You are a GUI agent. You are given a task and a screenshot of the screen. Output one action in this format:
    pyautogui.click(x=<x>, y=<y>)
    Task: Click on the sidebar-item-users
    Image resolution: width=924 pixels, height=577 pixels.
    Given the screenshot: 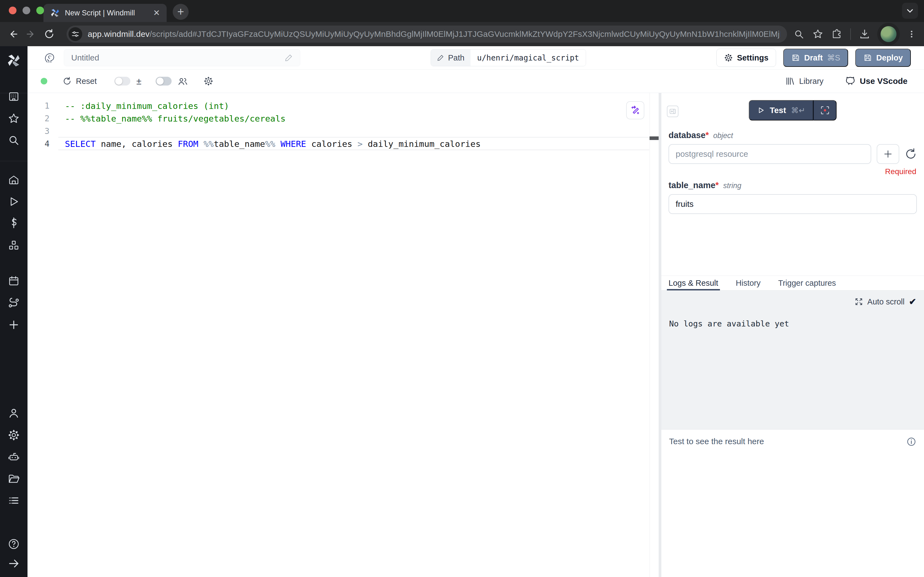 What is the action you would take?
    pyautogui.click(x=14, y=413)
    